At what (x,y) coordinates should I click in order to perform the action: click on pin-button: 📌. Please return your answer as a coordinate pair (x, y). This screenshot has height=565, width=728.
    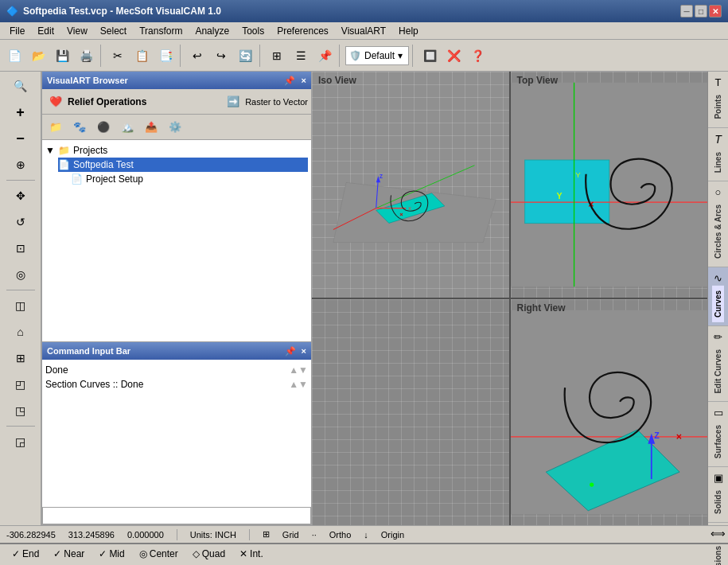
    Looking at the image, I should click on (325, 56).